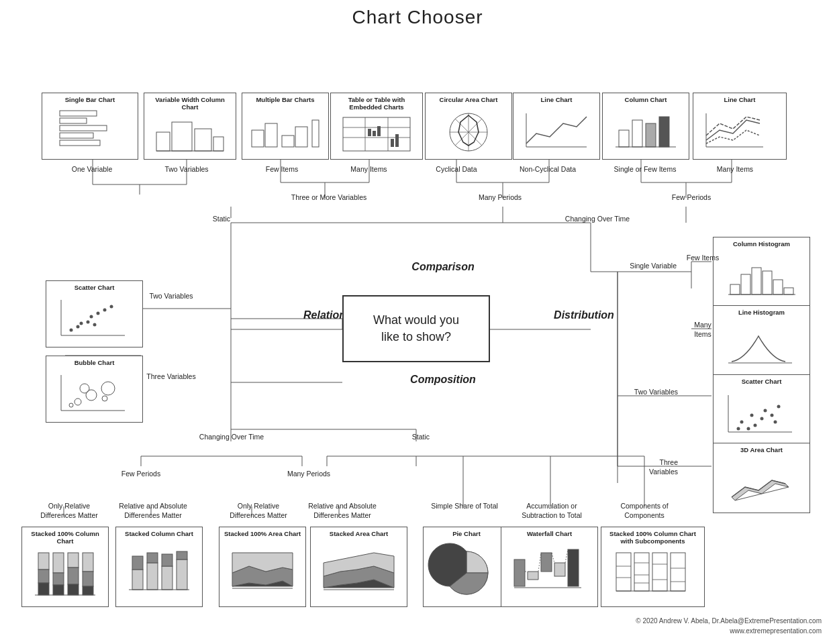  I want to click on chart-pie-title: Pie Chart, so click(466, 534).